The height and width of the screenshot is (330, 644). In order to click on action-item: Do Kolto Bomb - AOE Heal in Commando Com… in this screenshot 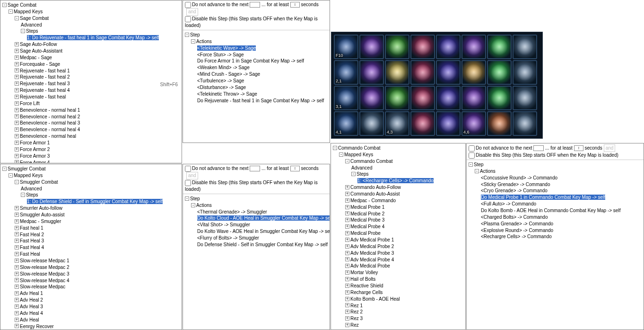, I will do `click(550, 210)`.